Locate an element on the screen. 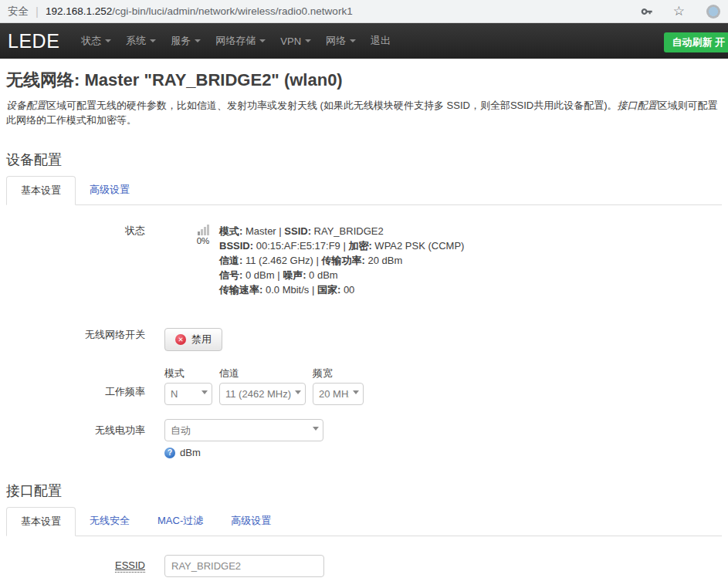  tx-power-select: 自动 is located at coordinates (244, 431).